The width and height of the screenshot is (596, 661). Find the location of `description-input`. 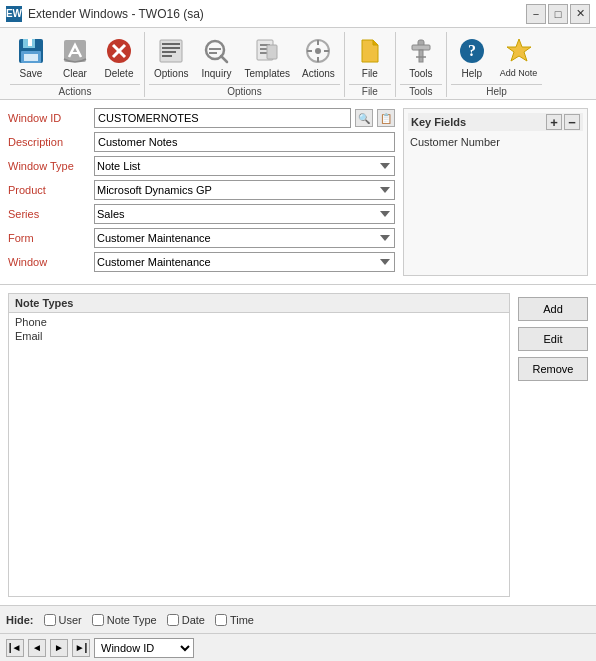

description-input is located at coordinates (244, 142).